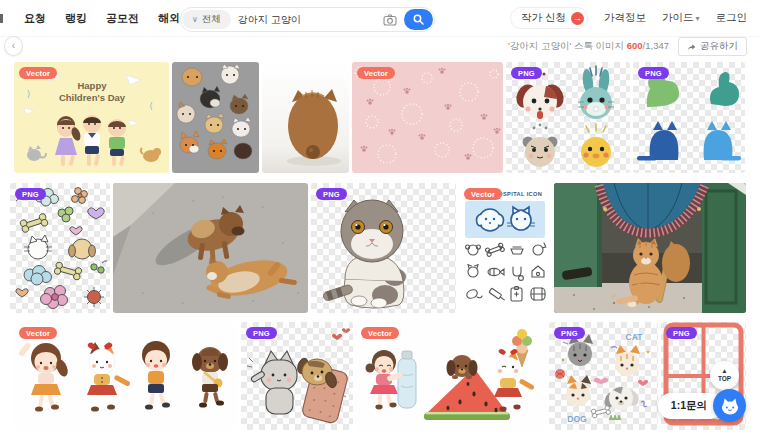  What do you see at coordinates (92, 118) in the screenshot?
I see `thumbnail-childrens-day: Vector Happy Children's Day` at bounding box center [92, 118].